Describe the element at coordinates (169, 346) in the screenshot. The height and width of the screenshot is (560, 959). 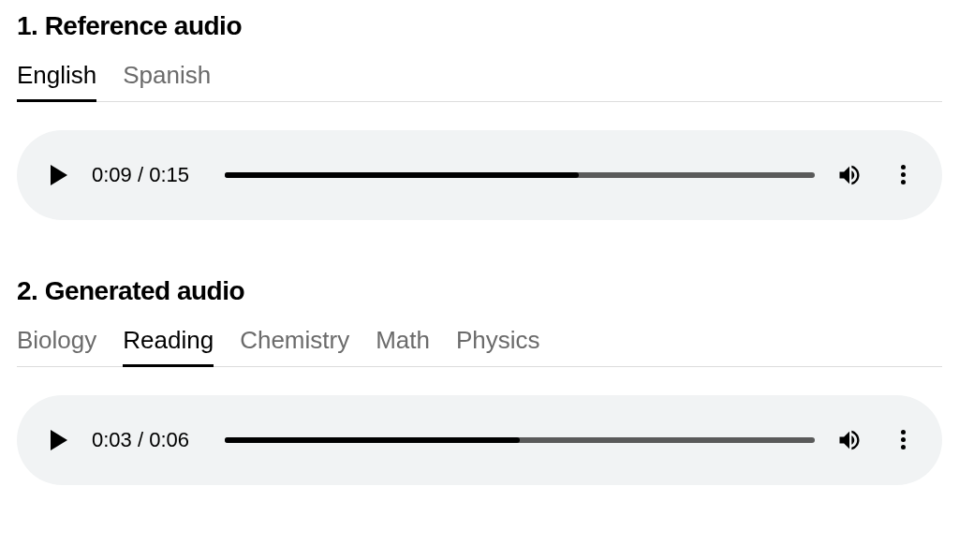
I see `tab-reading: Reading` at that location.